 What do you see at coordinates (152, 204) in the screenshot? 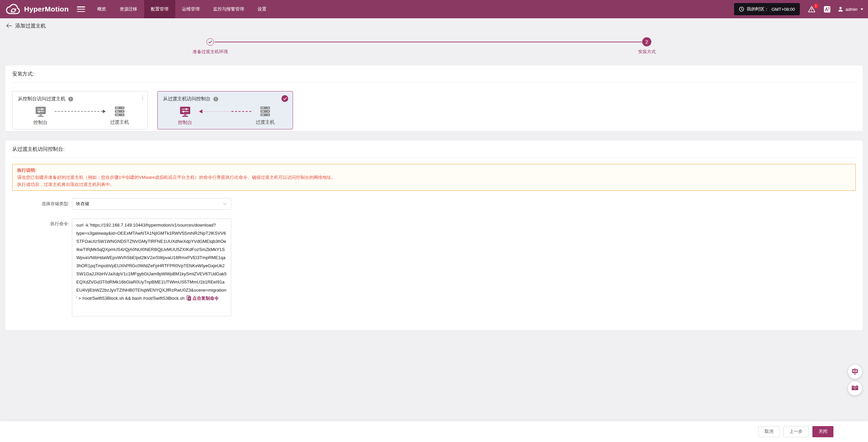
I see `storage-type-select: 块存储` at bounding box center [152, 204].